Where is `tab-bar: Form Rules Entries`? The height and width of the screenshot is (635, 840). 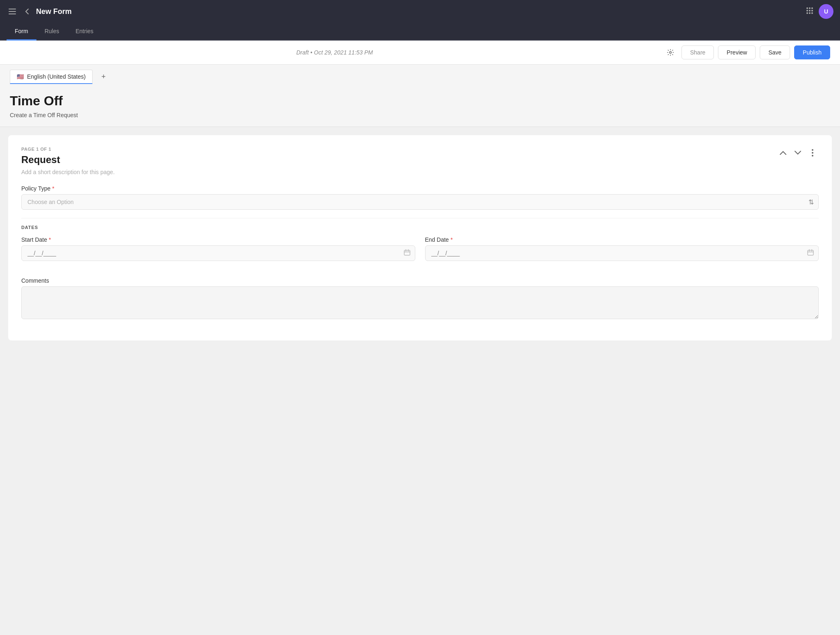 tab-bar: Form Rules Entries is located at coordinates (420, 32).